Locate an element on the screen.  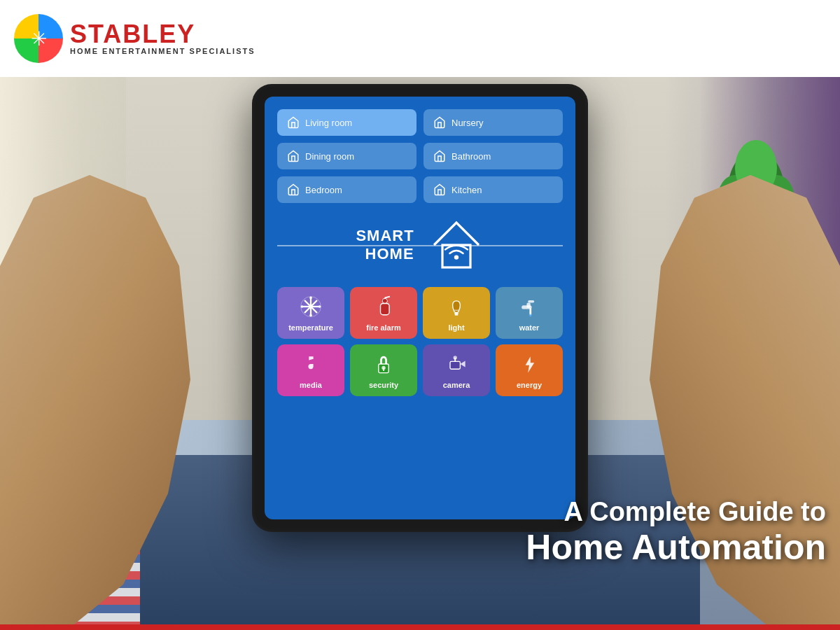
room-label-kitchen: Kitchen is located at coordinates (466, 190).